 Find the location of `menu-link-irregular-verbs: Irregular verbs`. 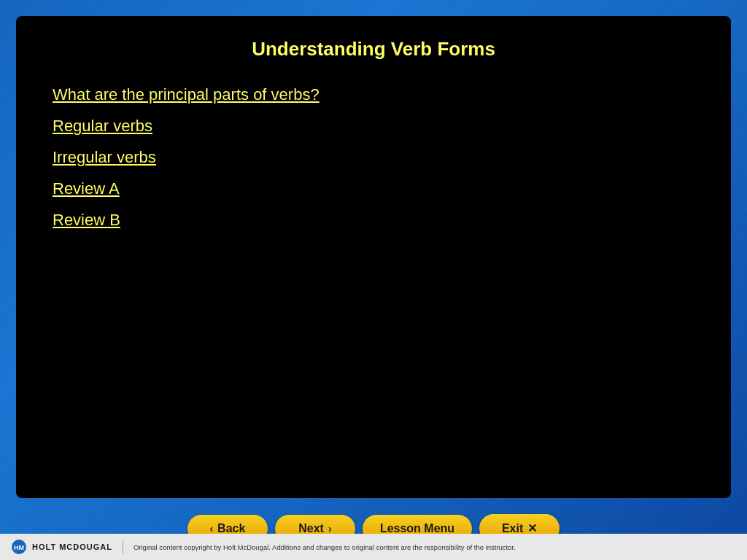

menu-link-irregular-verbs: Irregular verbs is located at coordinates (377, 158).